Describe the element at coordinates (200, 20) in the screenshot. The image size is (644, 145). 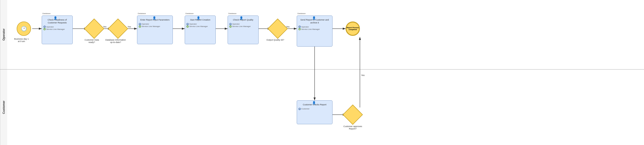
I see `start-report-label: Start Report Creation` at that location.